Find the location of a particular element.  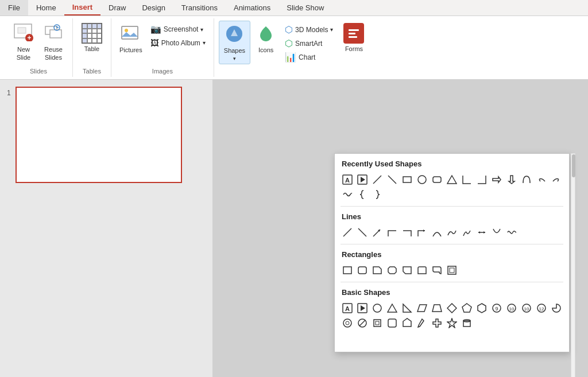

shape-triangle is located at coordinates (452, 180).